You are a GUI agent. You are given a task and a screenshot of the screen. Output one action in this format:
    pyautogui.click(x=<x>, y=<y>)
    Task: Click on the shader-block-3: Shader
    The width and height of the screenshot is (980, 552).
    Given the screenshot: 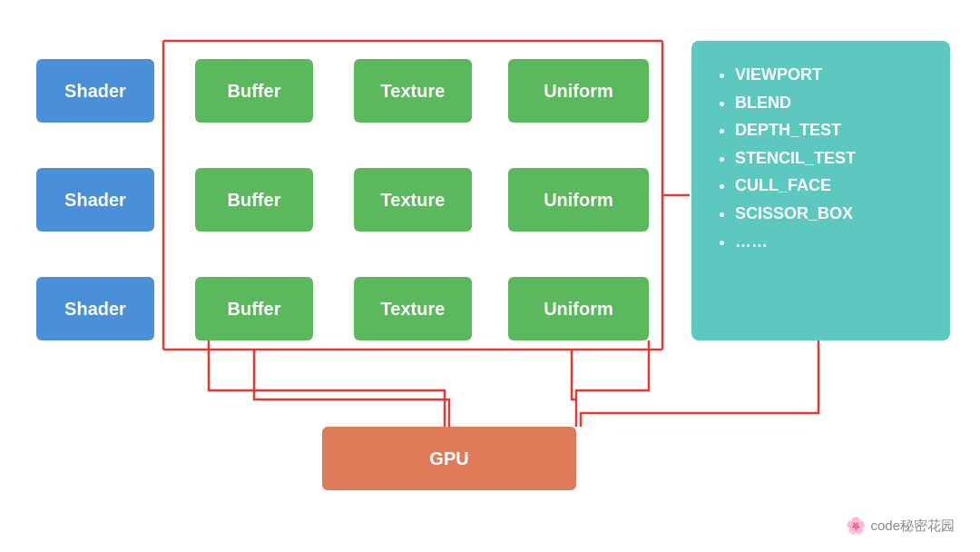 What is the action you would take?
    pyautogui.click(x=95, y=309)
    